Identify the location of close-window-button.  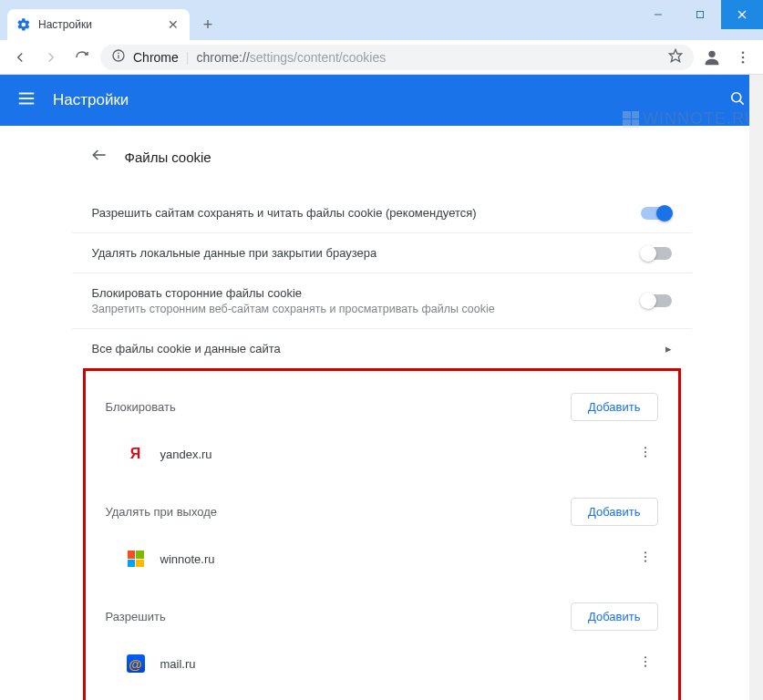
(742, 15).